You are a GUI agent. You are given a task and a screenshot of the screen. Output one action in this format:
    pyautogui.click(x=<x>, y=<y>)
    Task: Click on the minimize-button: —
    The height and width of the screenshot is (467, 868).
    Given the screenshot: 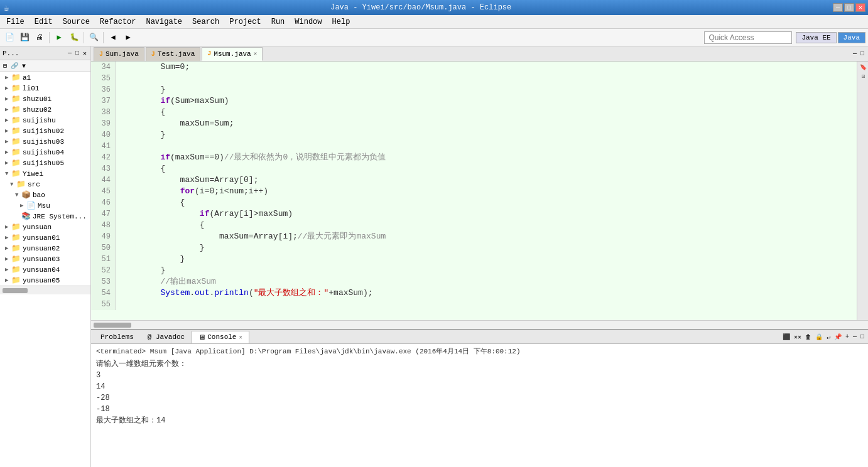 What is the action you would take?
    pyautogui.click(x=838, y=8)
    